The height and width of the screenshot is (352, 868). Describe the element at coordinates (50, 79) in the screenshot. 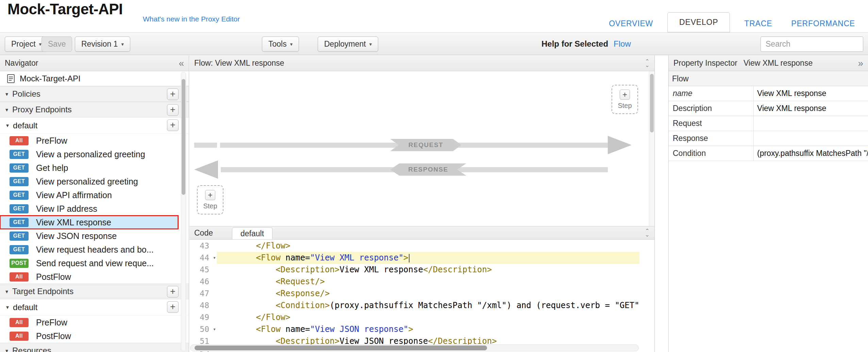

I see `proxy-root-label: Mock-Target-API` at that location.